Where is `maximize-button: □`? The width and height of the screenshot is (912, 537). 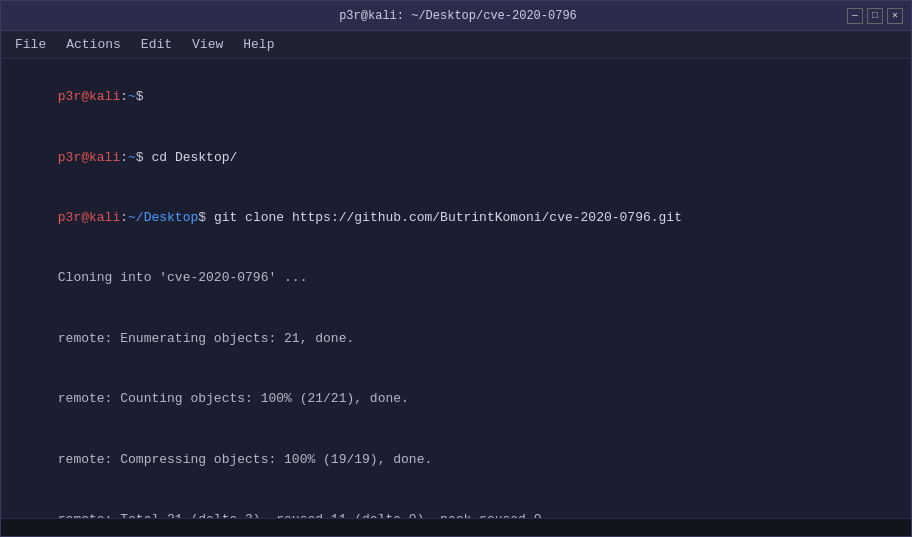 maximize-button: □ is located at coordinates (875, 16).